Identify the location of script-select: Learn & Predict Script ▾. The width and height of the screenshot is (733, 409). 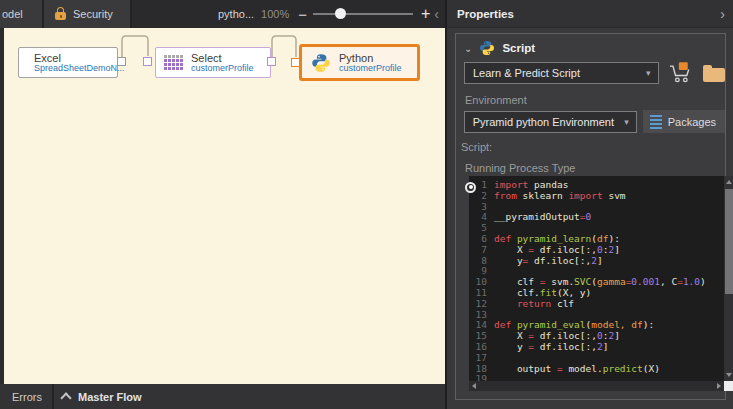
(562, 73).